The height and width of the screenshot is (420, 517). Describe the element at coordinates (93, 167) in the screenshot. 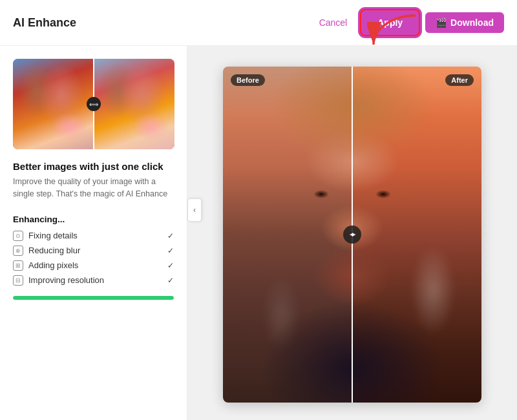

I see `description-title: Better images with just one click` at that location.